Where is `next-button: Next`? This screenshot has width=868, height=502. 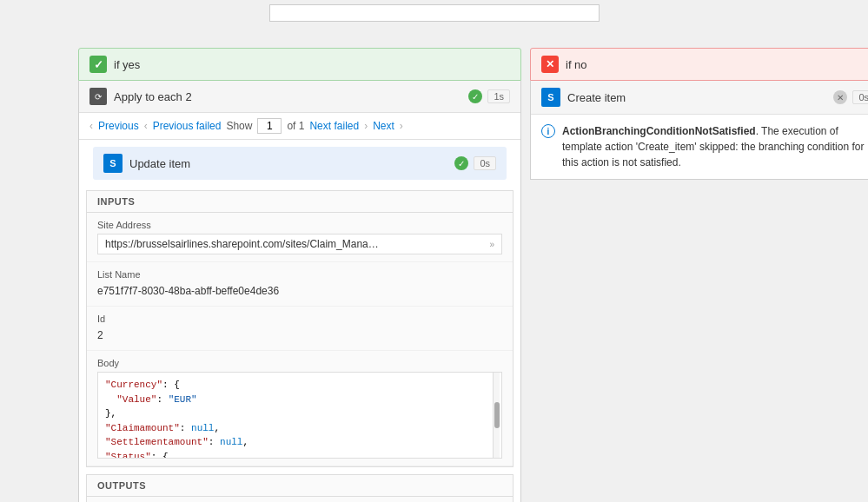
next-button: Next is located at coordinates (384, 126).